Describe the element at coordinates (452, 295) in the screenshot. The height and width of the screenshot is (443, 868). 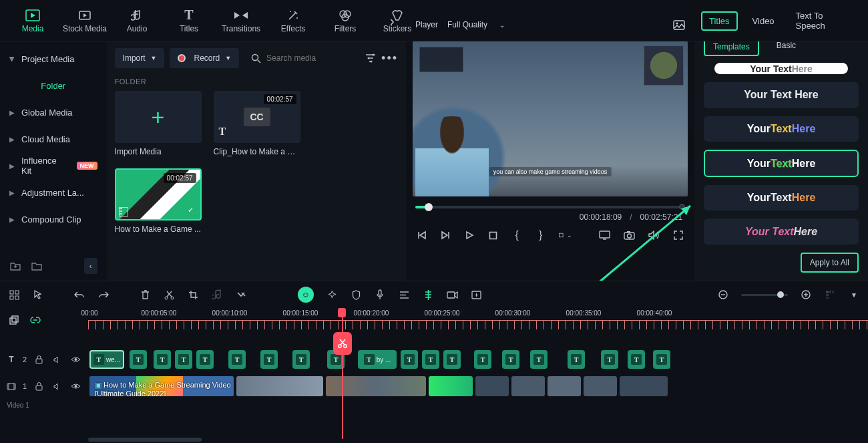
I see `record-track-icon` at that location.